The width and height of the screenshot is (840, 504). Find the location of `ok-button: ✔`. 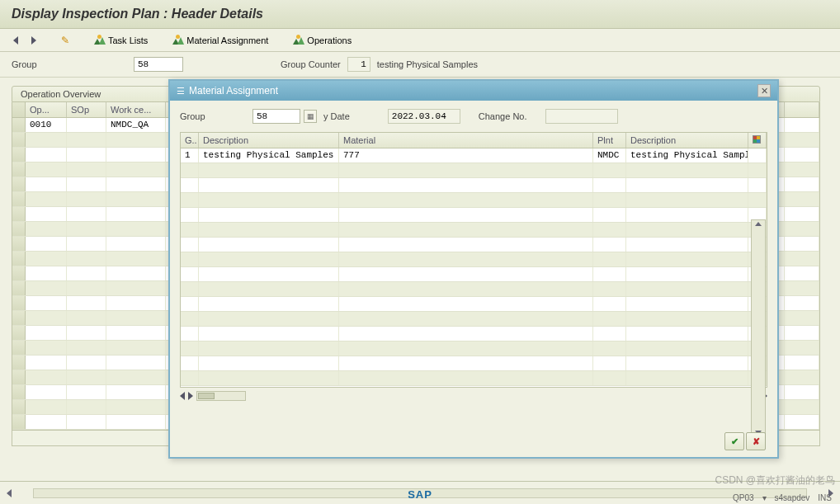

ok-button: ✔ is located at coordinates (734, 441).